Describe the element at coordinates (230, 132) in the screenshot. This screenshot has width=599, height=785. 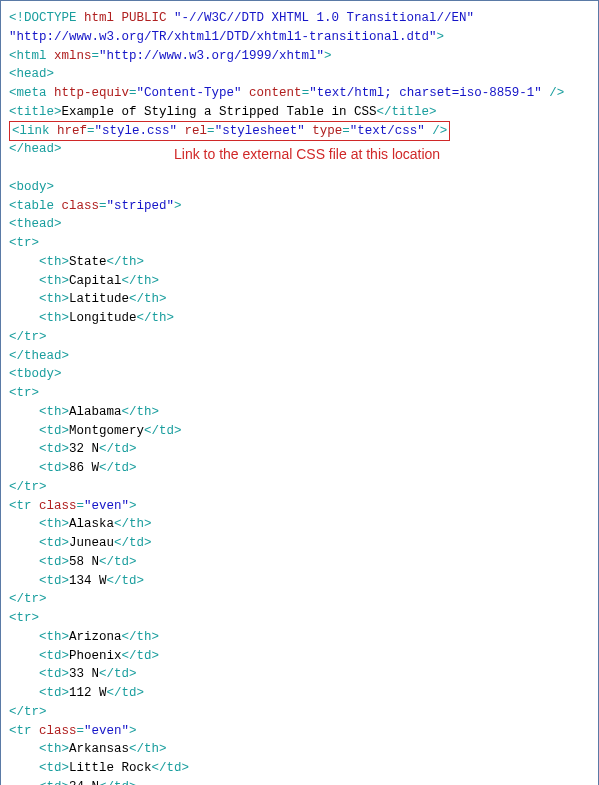
I see `highlighted-link-tag: <link href="style.css" rel="stylesheet" …` at that location.